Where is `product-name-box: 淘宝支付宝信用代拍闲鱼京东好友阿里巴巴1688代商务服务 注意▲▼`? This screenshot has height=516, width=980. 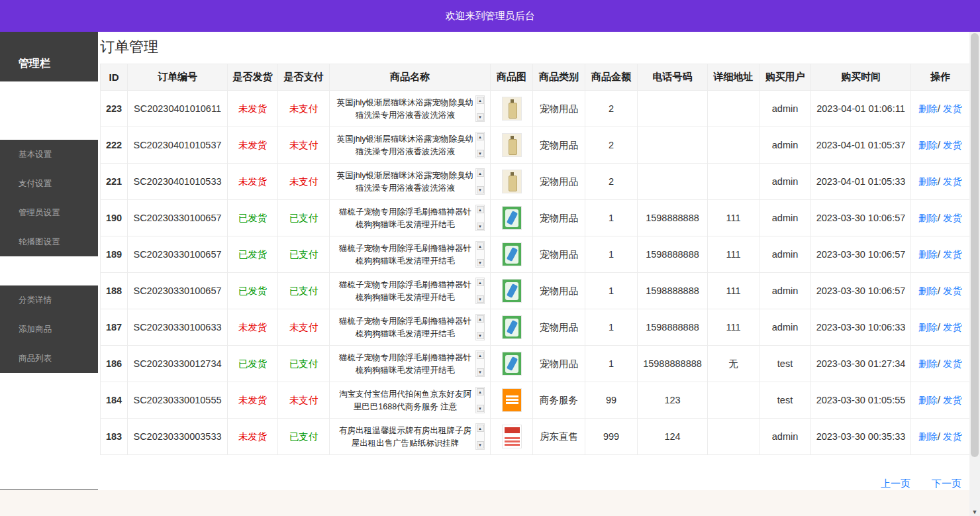
product-name-box: 淘宝支付宝信用代拍闲鱼京东好友阿里巴巴1688代商务服务 注意▲▼ is located at coordinates (410, 400).